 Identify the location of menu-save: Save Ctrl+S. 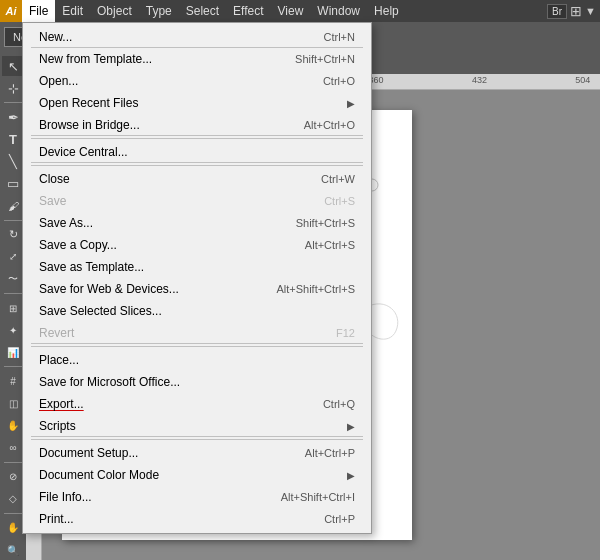
(197, 201).